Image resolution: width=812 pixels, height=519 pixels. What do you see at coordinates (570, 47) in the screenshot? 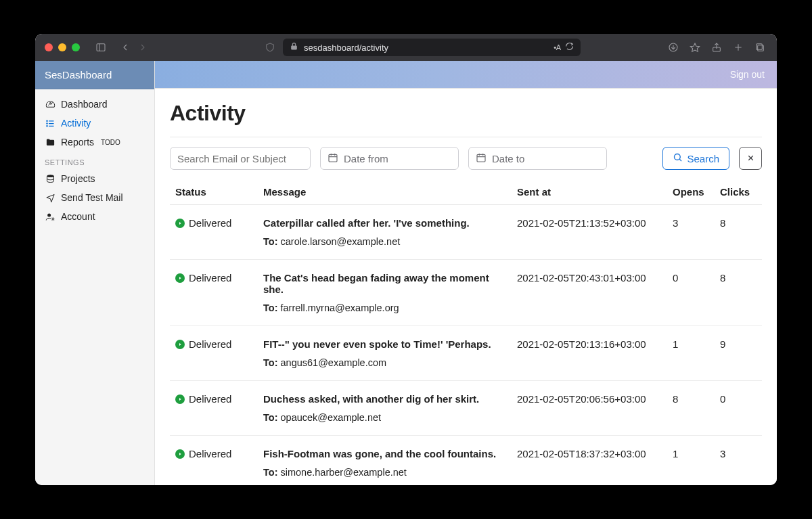
I see `reload-icon` at bounding box center [570, 47].